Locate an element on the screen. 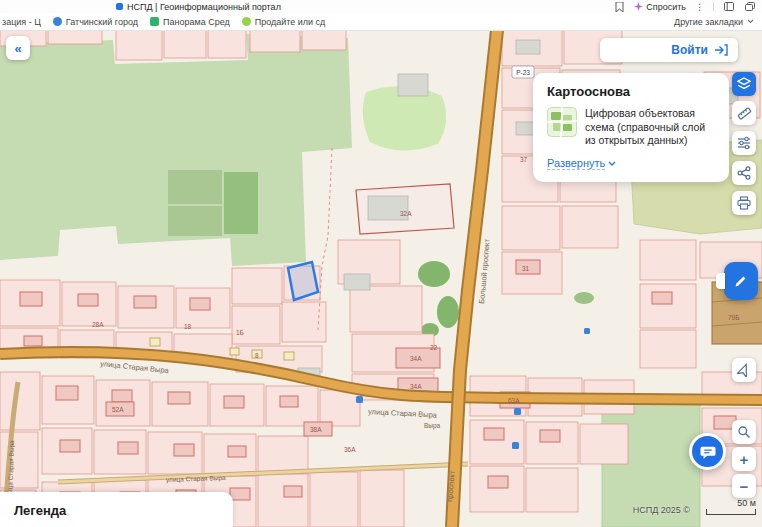 The width and height of the screenshot is (762, 527). building-label: 32А is located at coordinates (406, 214).